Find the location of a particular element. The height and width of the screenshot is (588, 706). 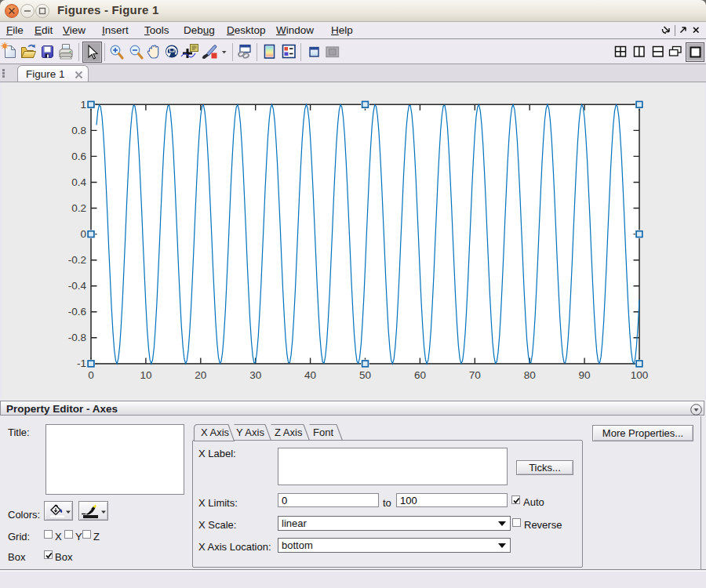

svg-text: 30 is located at coordinates (256, 375).